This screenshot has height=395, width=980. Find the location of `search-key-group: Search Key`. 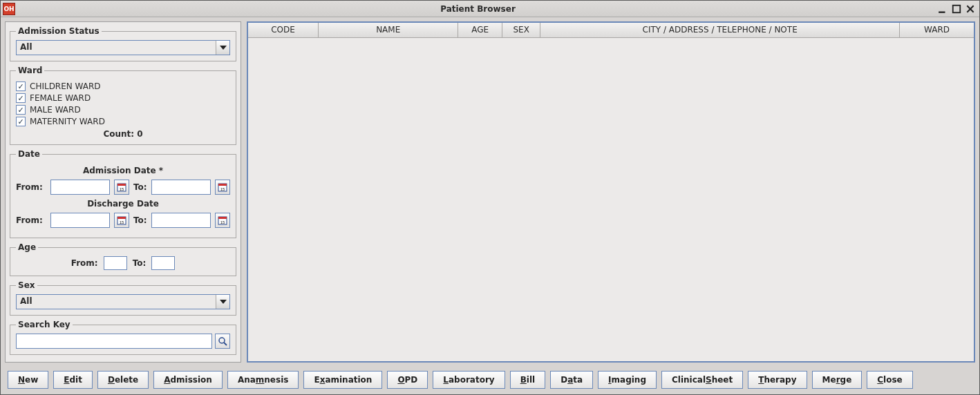

search-key-group: Search Key is located at coordinates (123, 337).